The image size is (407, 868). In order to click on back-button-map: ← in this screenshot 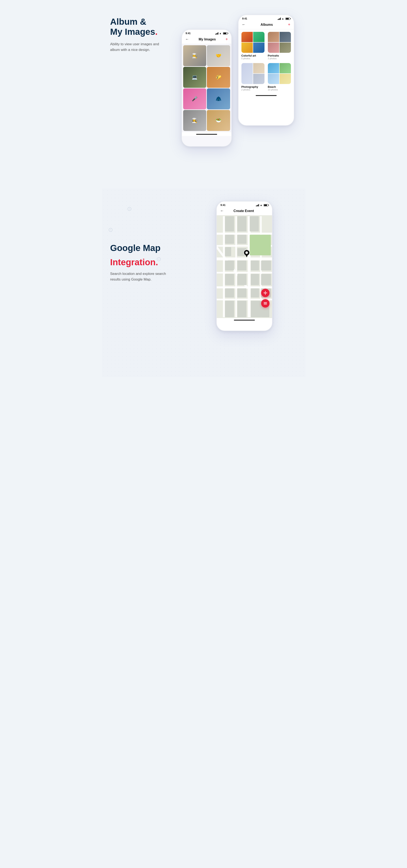, I will do `click(222, 211)`.